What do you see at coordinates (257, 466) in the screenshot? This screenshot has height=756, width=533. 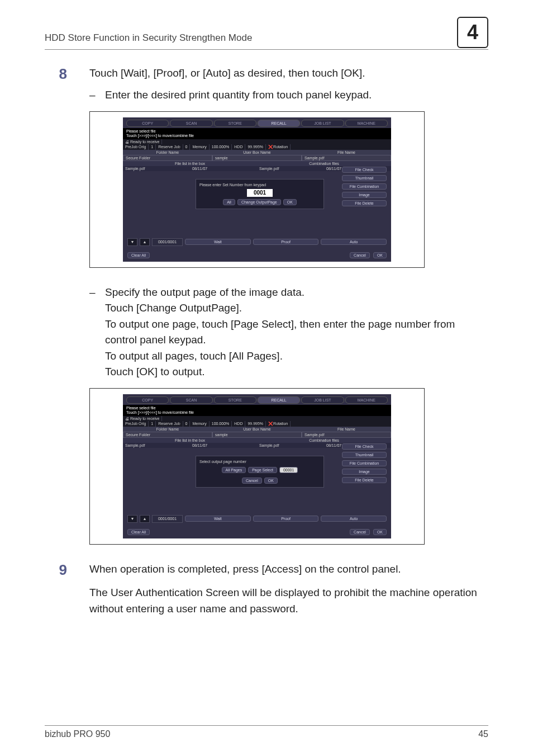 I see `screenshot-output-page: COPY SCAN STORE RECALL JOB LIST MACHINE …` at bounding box center [257, 466].